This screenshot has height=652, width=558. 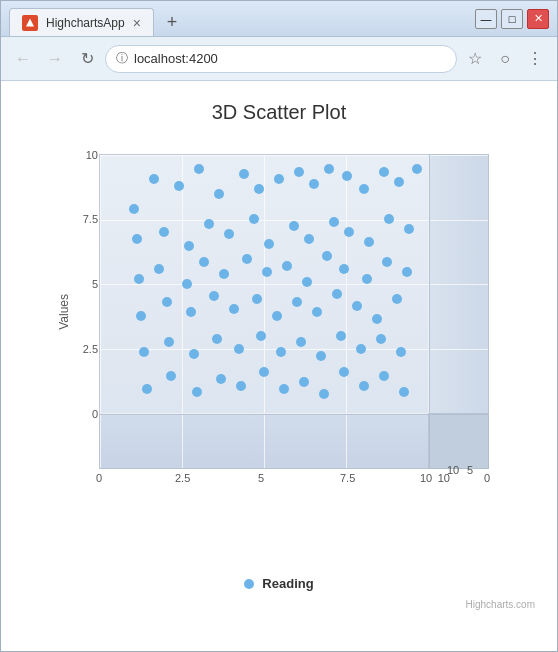 What do you see at coordinates (122, 58) in the screenshot?
I see `info-icon: ⓘ` at bounding box center [122, 58].